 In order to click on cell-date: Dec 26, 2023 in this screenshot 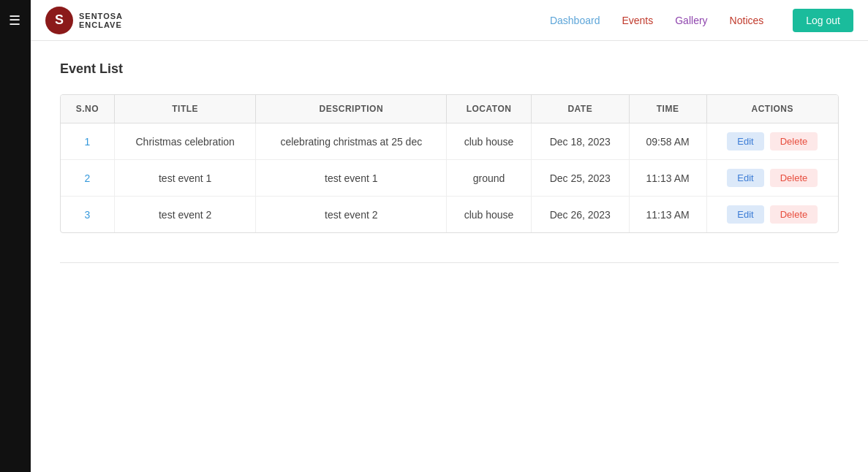, I will do `click(580, 215)`.